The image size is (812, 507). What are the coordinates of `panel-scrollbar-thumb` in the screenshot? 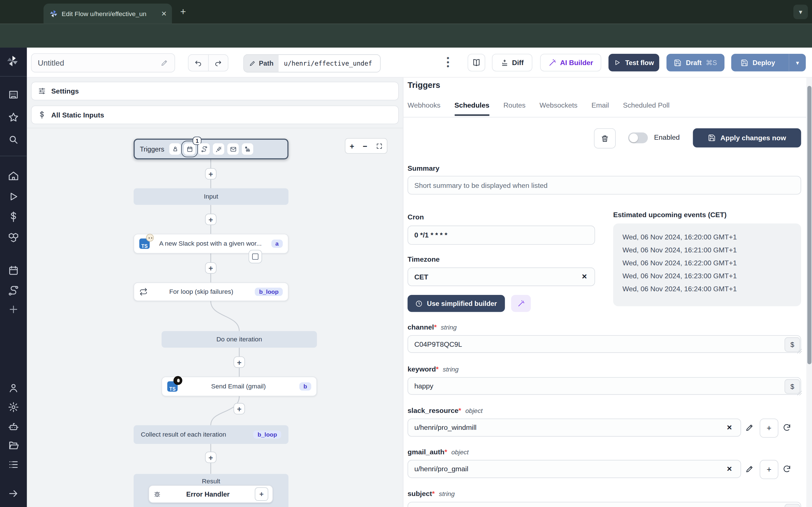 It's located at (809, 225).